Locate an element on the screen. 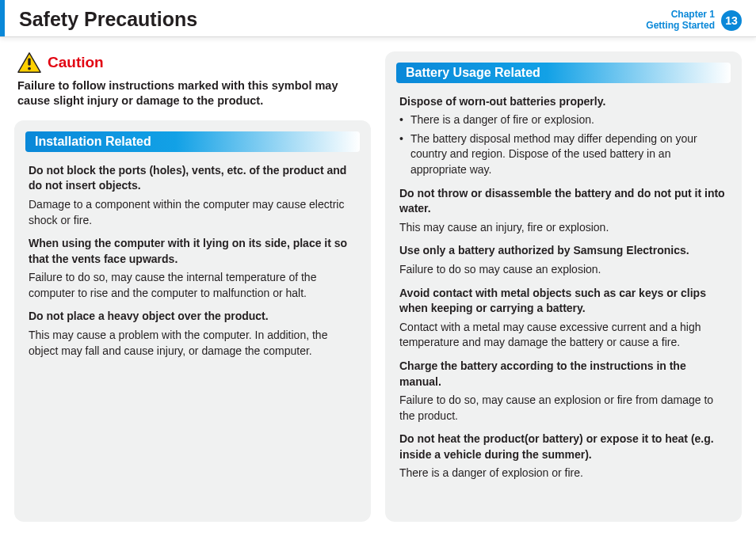 The width and height of the screenshot is (756, 536). battery-dispose-list: There is a danger of fire or explosion. … is located at coordinates (563, 145).